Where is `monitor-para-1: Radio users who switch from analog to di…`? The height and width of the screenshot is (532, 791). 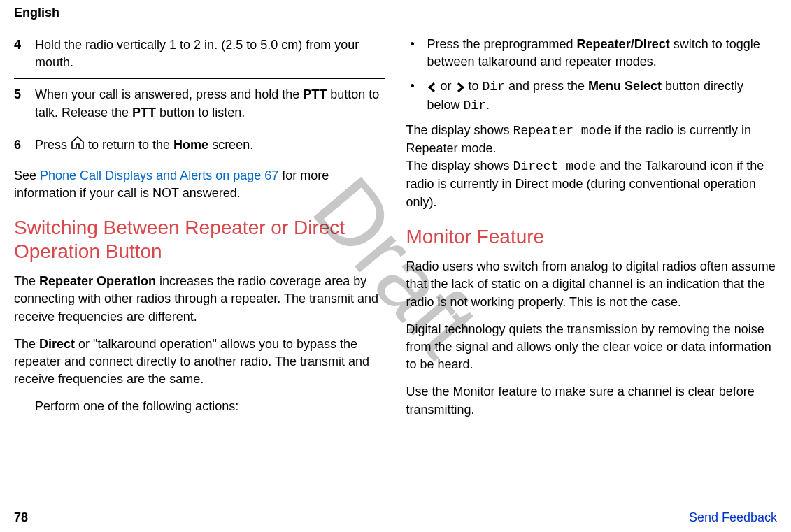
monitor-para-1: Radio users who switch from analog to di… is located at coordinates (592, 285).